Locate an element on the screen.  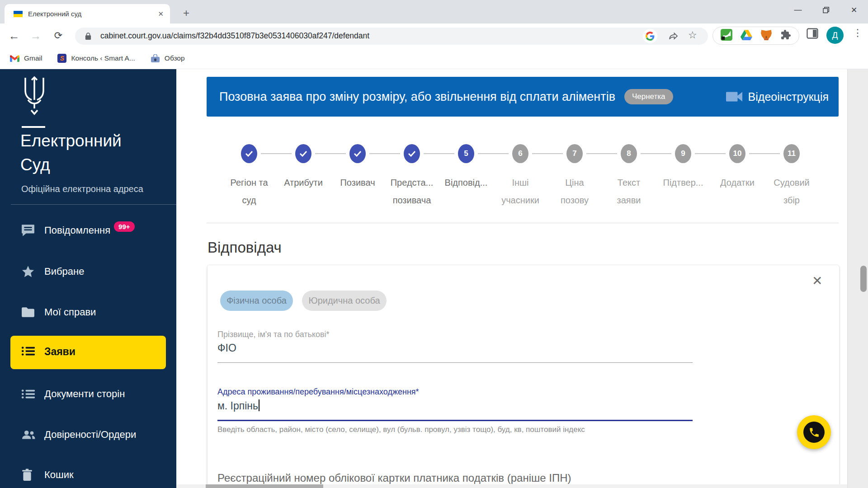
lock-icon is located at coordinates (88, 37).